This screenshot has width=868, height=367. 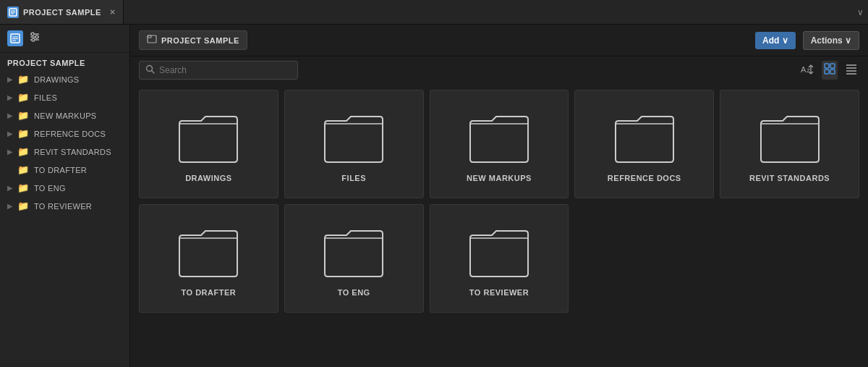 I want to click on search-icon, so click(x=150, y=70).